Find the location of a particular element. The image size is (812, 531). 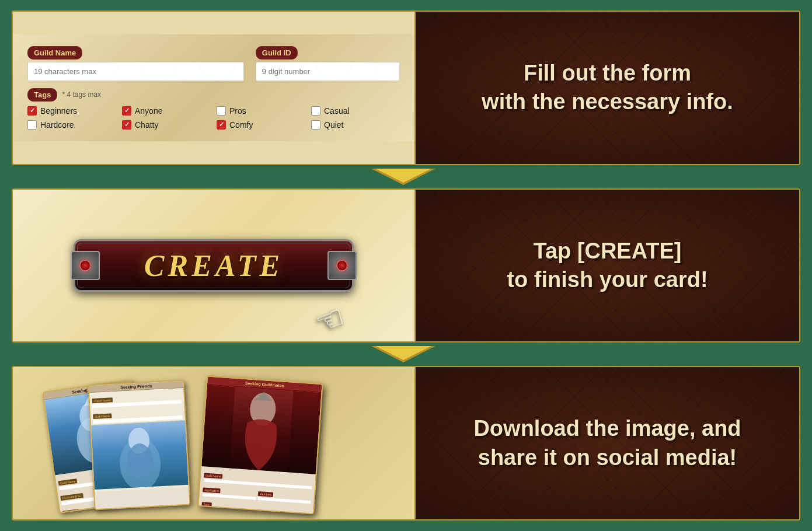

tag-checkbox-anyone is located at coordinates (127, 111).